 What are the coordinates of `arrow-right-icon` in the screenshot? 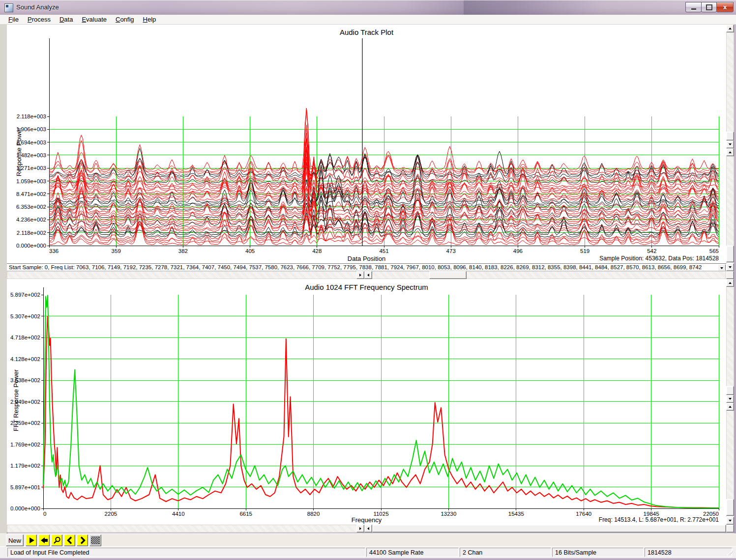 It's located at (360, 529).